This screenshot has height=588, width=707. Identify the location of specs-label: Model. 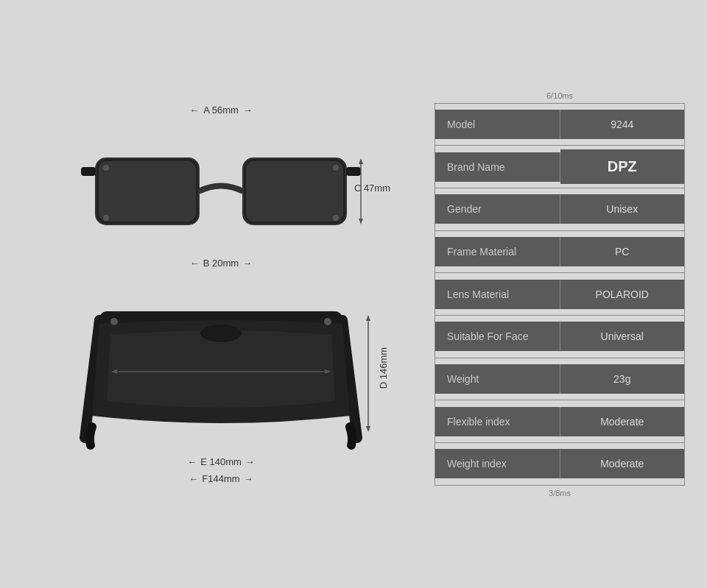
(498, 124).